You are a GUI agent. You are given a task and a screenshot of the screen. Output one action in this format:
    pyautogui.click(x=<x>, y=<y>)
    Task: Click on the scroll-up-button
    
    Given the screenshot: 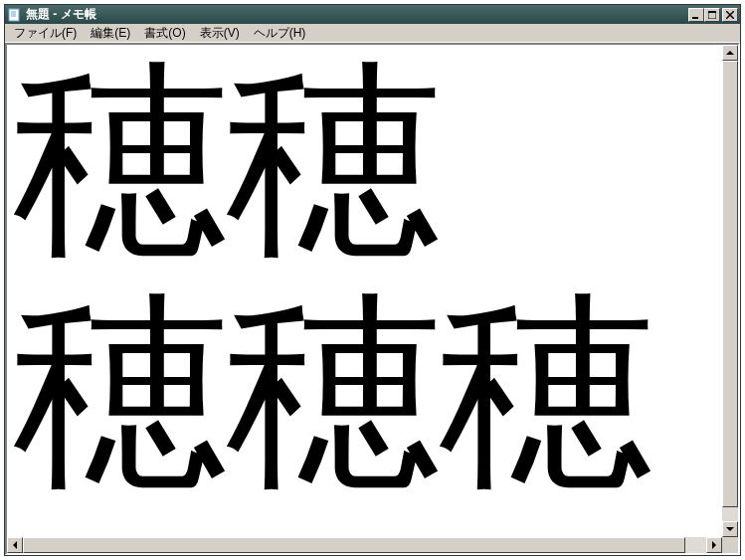 What is the action you would take?
    pyautogui.click(x=730, y=53)
    